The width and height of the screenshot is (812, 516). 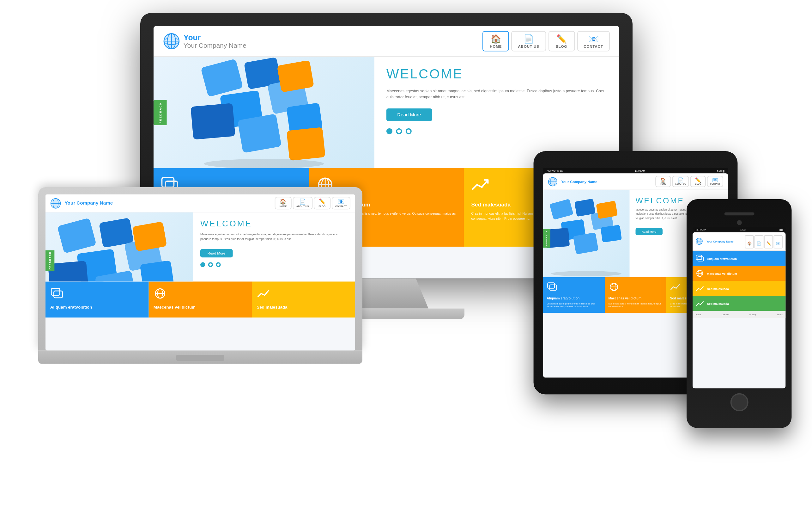 What do you see at coordinates (97, 295) in the screenshot?
I see `laptop-feature-1-icon` at bounding box center [97, 295].